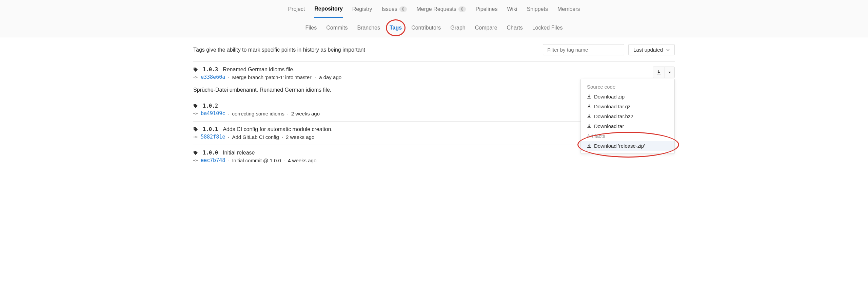  Describe the element at coordinates (302, 160) in the screenshot. I see `commit-time: 4 weeks ago` at that location.